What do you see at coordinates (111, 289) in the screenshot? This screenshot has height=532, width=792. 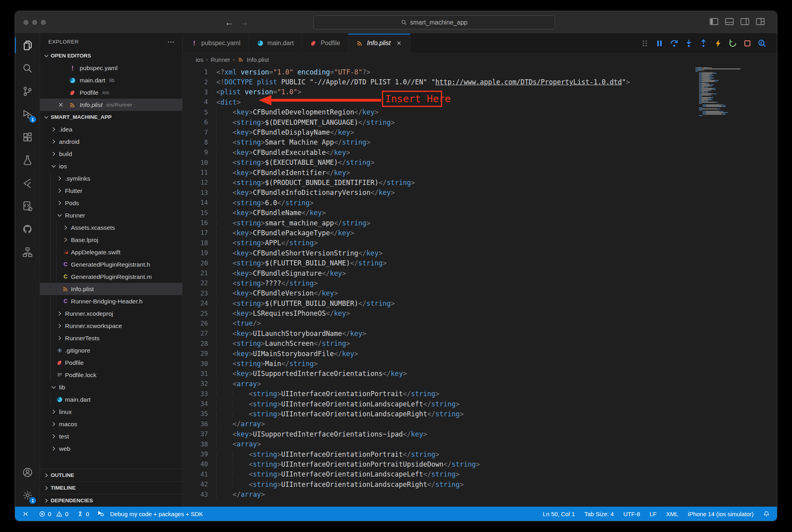 I see `tree-item-Info.plist: Info.plist` at bounding box center [111, 289].